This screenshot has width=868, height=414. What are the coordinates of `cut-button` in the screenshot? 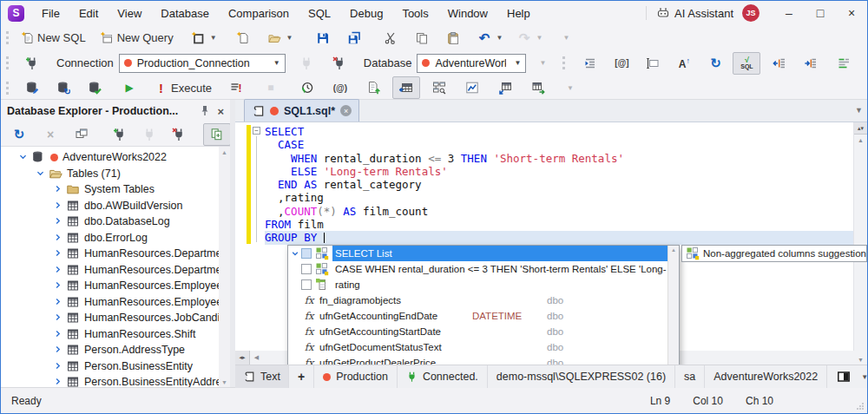 It's located at (391, 38).